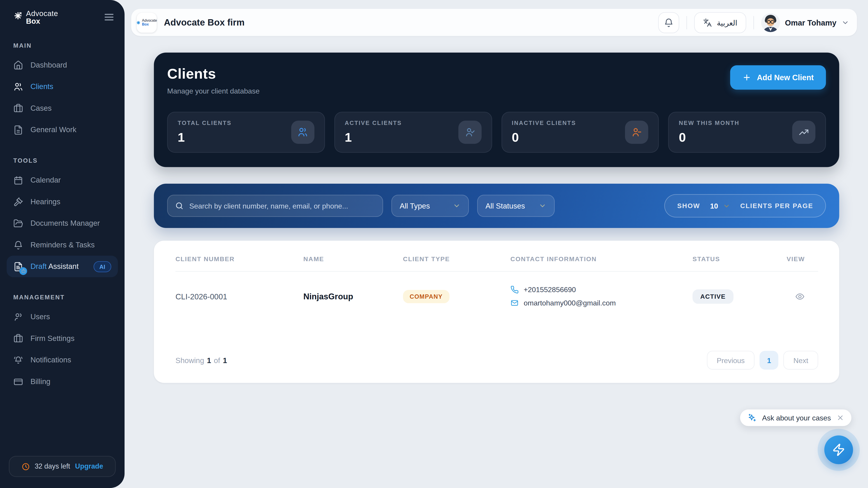 This screenshot has height=488, width=868. What do you see at coordinates (470, 132) in the screenshot?
I see `user-check-icon` at bounding box center [470, 132].